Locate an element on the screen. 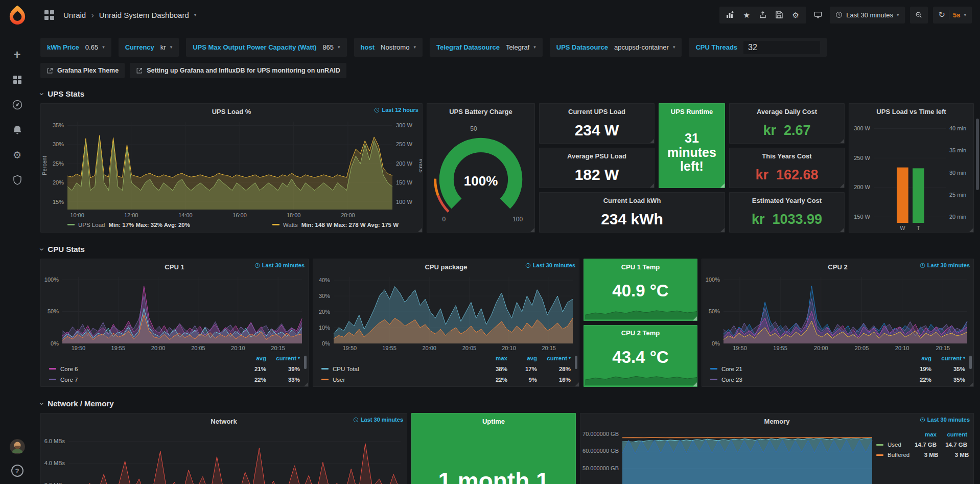 This screenshot has height=484, width=980. panel-title: CPU 2 Temp is located at coordinates (641, 333).